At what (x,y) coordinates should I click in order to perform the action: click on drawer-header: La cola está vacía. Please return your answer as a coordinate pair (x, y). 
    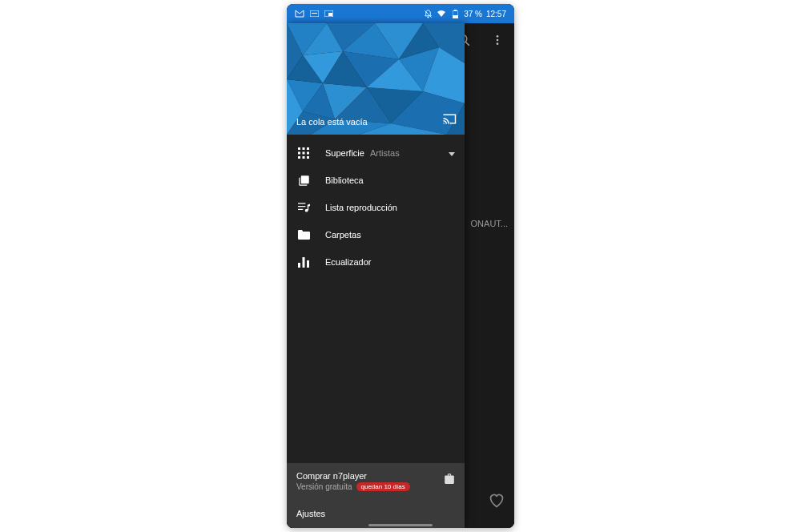
    Looking at the image, I should click on (376, 79).